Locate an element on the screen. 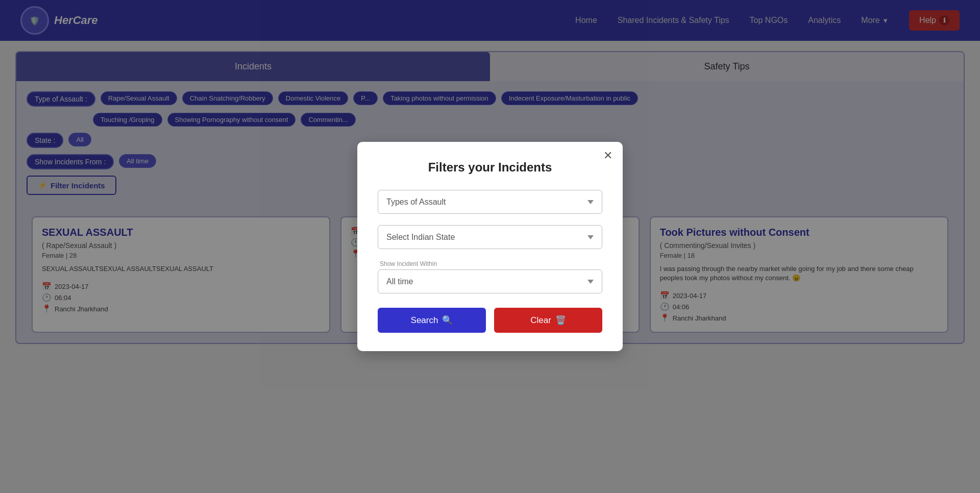 This screenshot has height=493, width=980. modal-title: Filters your Incidents is located at coordinates (490, 167).